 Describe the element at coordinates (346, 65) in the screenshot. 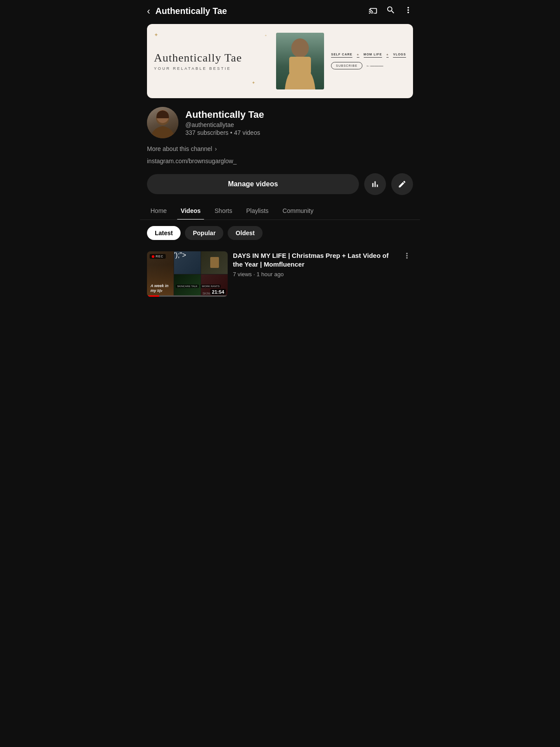

I see `banner-subscribe-button: SUBSCRIBE` at that location.